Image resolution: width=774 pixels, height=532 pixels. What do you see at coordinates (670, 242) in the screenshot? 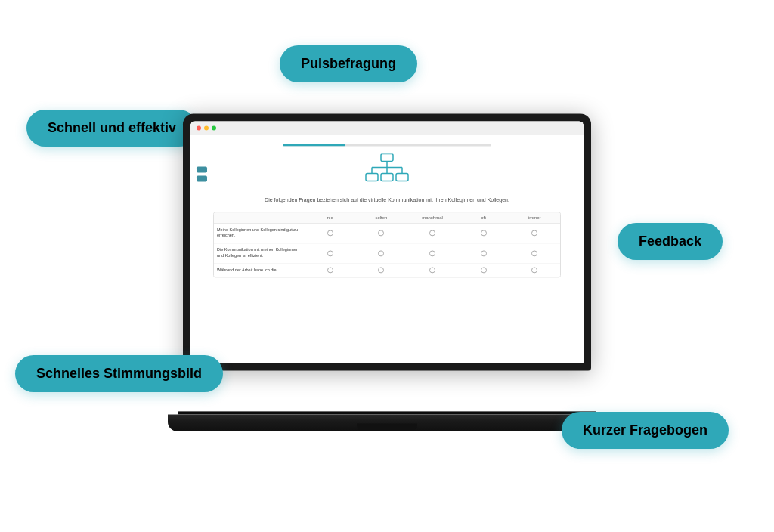
I see `bubble-feedback: Feedback` at bounding box center [670, 242].